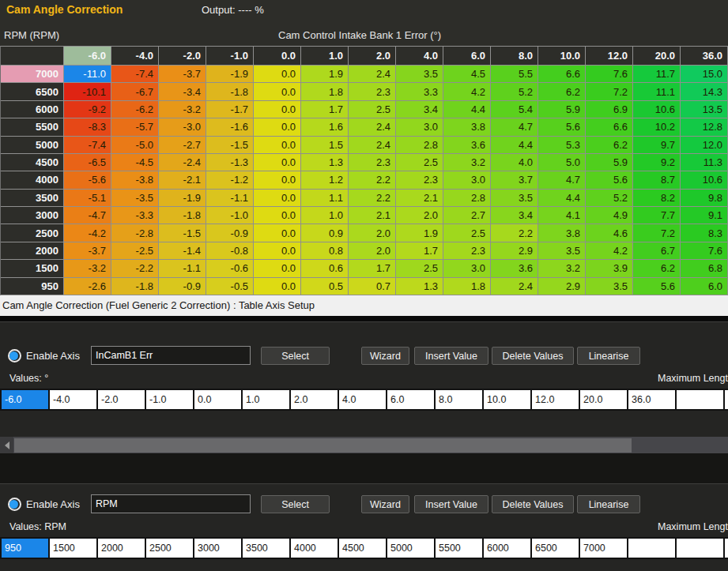  I want to click on table-cell: -5.1, so click(88, 198).